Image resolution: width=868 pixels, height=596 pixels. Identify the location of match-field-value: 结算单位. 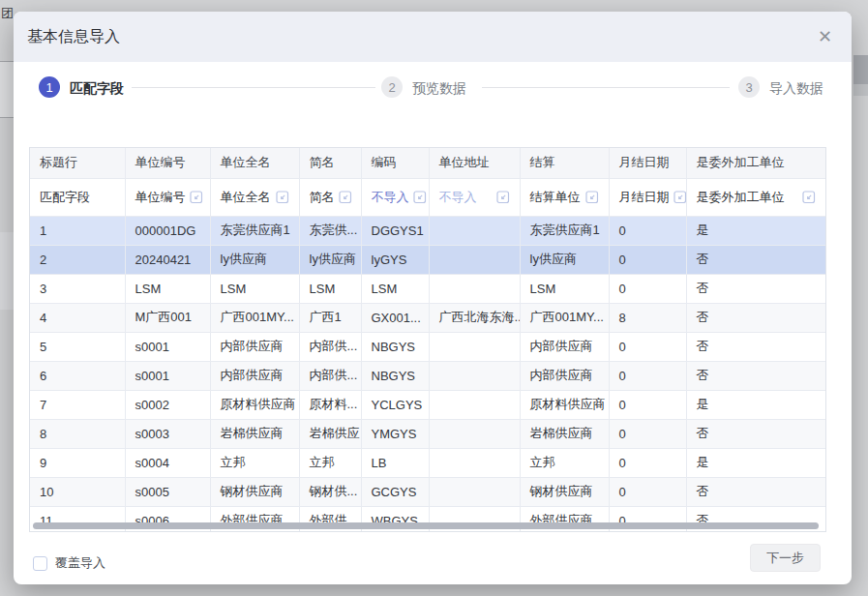
(555, 197).